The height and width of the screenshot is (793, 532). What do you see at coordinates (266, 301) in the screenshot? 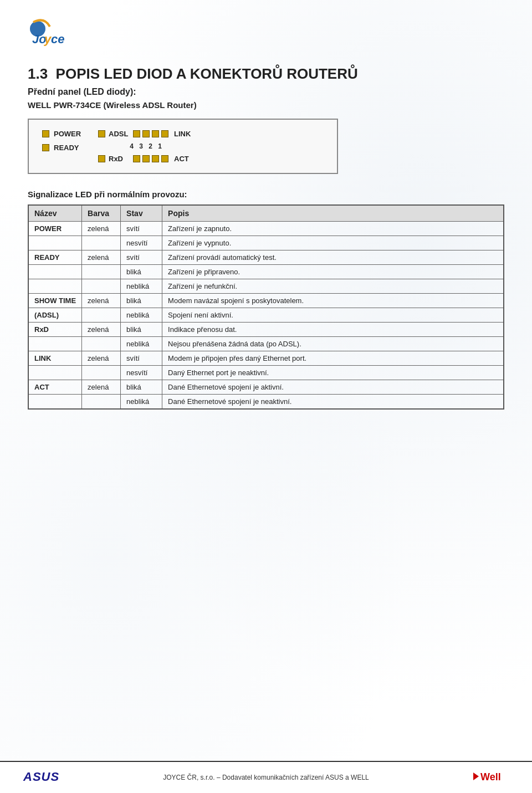
I see `table-row: SHOW TIMEzelenáblikáModem navázal spojen…` at bounding box center [266, 301].